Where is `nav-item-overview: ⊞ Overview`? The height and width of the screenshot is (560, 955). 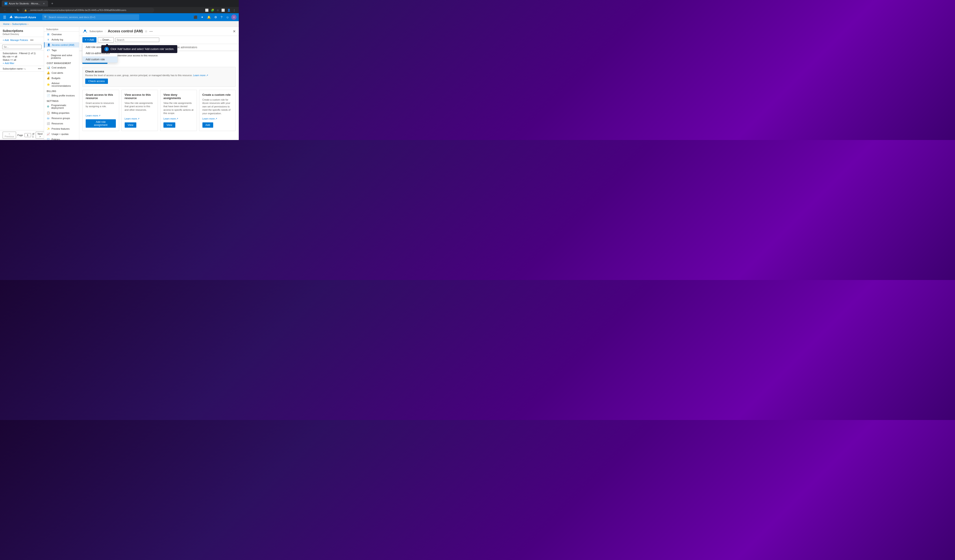
nav-item-overview: ⊞ Overview is located at coordinates (61, 34).